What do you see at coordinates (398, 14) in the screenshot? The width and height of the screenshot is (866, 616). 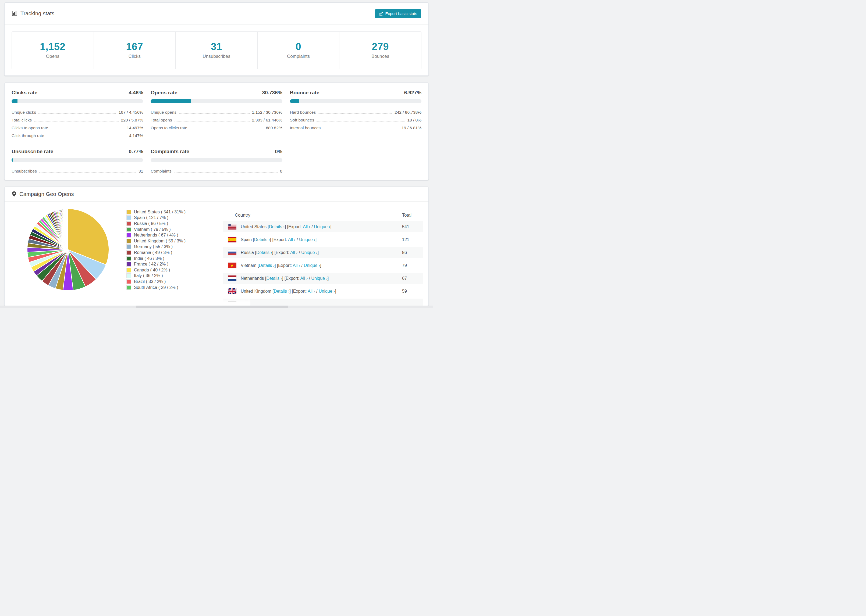 I see `export-basic-stats-button: Export basic stats` at bounding box center [398, 14].